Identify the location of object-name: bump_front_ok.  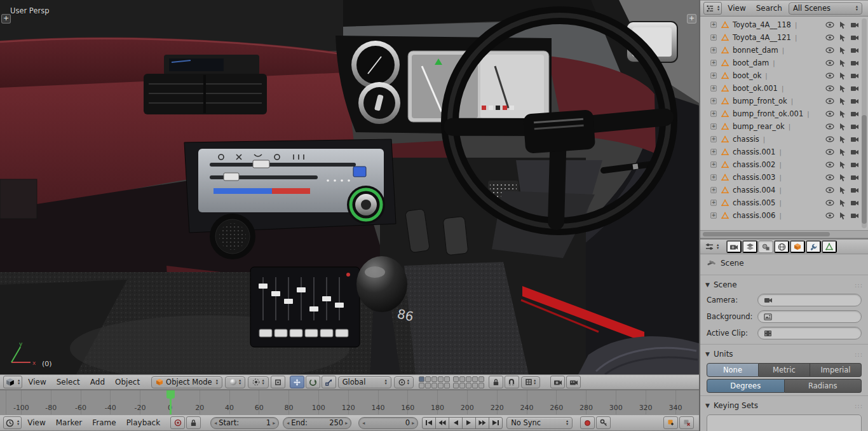
(760, 101).